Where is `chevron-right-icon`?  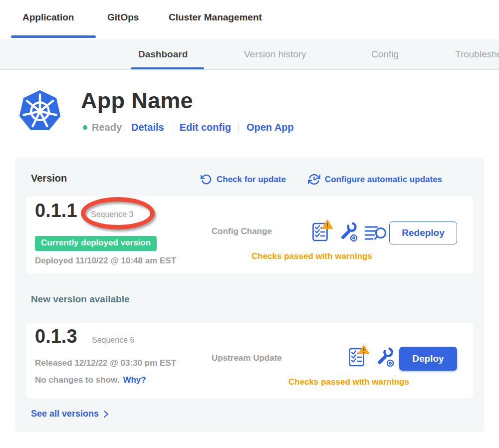 chevron-right-icon is located at coordinates (106, 414).